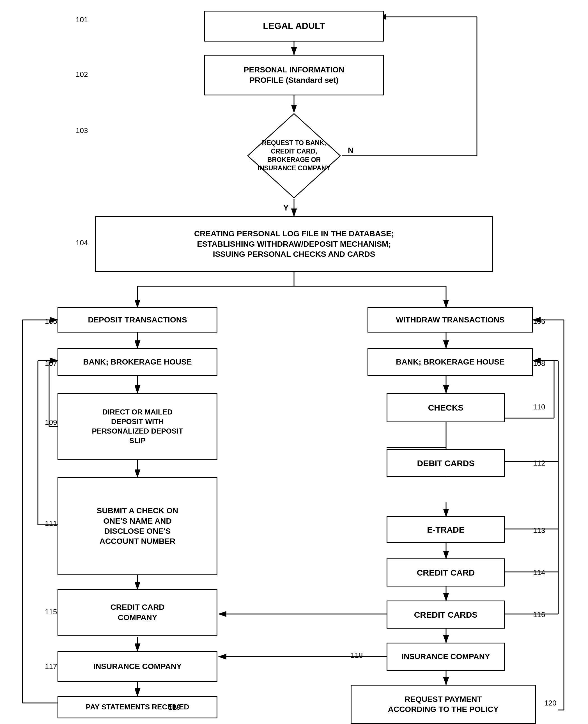 Image resolution: width=588 pixels, height=724 pixels. Describe the element at coordinates (539, 463) in the screenshot. I see `label-112: 112` at that location.